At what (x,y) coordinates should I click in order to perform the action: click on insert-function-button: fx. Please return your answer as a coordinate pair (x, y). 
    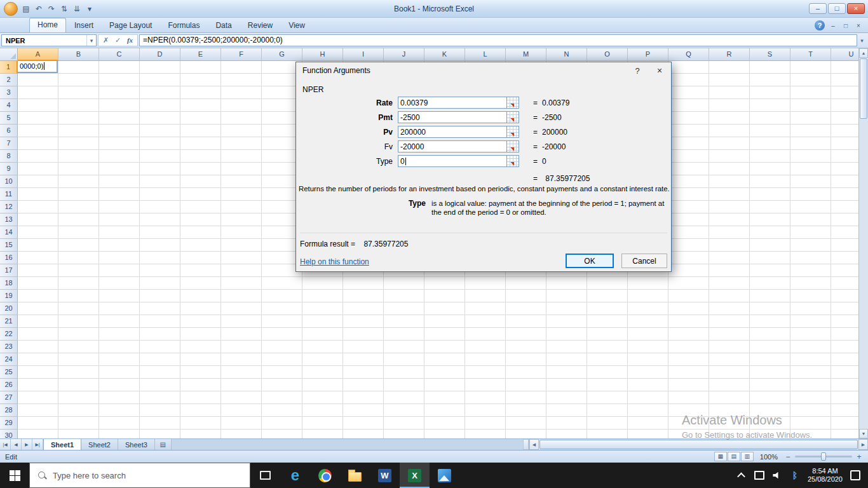
    Looking at the image, I should click on (130, 41).